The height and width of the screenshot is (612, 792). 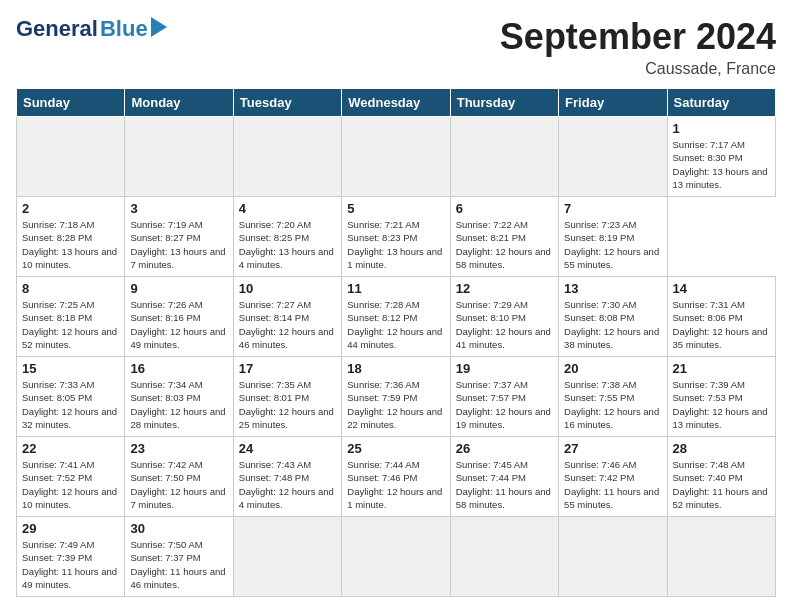 I want to click on calendar-cell: 1Sunrise: 7:17 AMSunset: 8:30 PMDaylight…, so click(x=721, y=157).